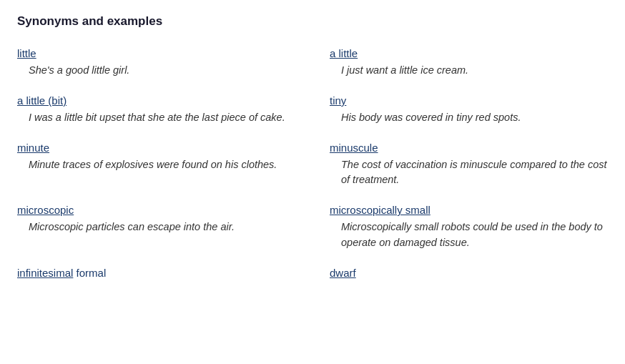 Image resolution: width=625 pixels, height=364 pixels. I want to click on synonym-example: Microscopically small robots could be us…, so click(469, 235).